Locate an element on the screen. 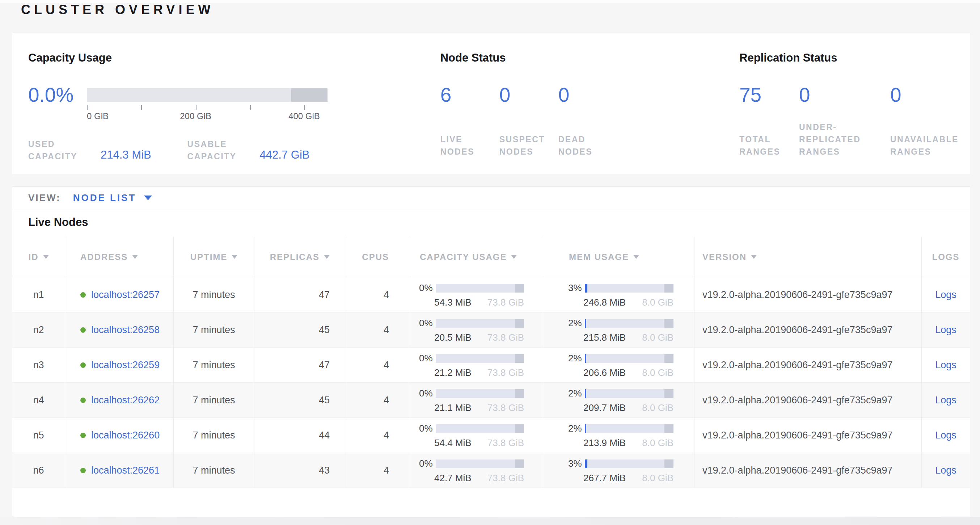 The width and height of the screenshot is (980, 525). table-row: n5 localhost:26260 7 minutes 44 4 0% 54.… is located at coordinates (491, 436).